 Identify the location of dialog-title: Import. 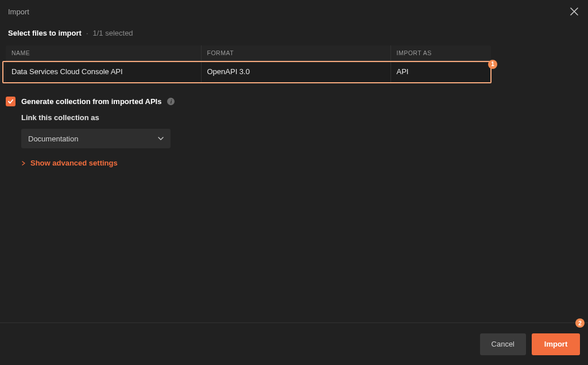
(18, 11).